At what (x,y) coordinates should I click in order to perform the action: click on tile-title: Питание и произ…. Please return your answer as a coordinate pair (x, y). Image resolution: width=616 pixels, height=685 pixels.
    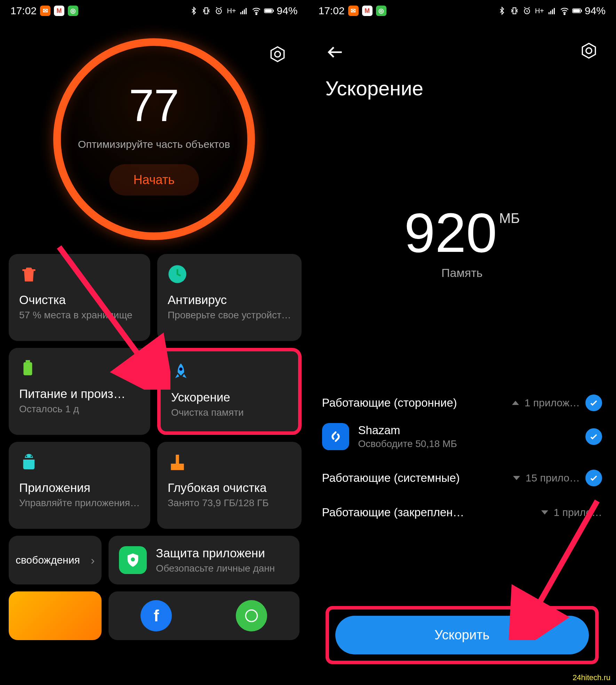
    Looking at the image, I should click on (79, 394).